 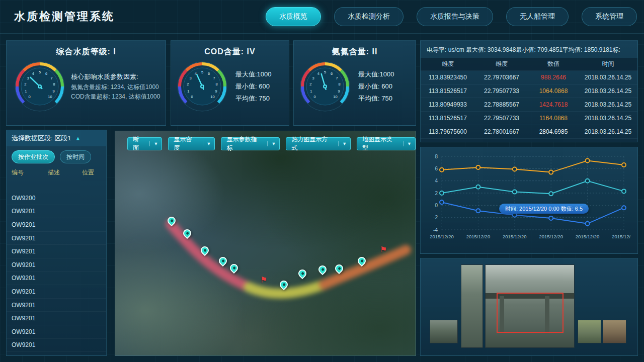 I want to click on cell-value: 2804.6985, so click(x=553, y=132).